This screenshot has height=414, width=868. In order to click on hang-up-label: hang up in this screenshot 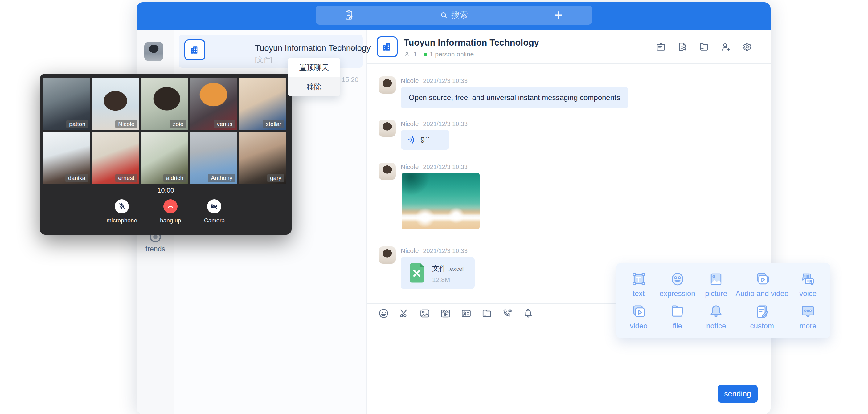, I will do `click(170, 221)`.